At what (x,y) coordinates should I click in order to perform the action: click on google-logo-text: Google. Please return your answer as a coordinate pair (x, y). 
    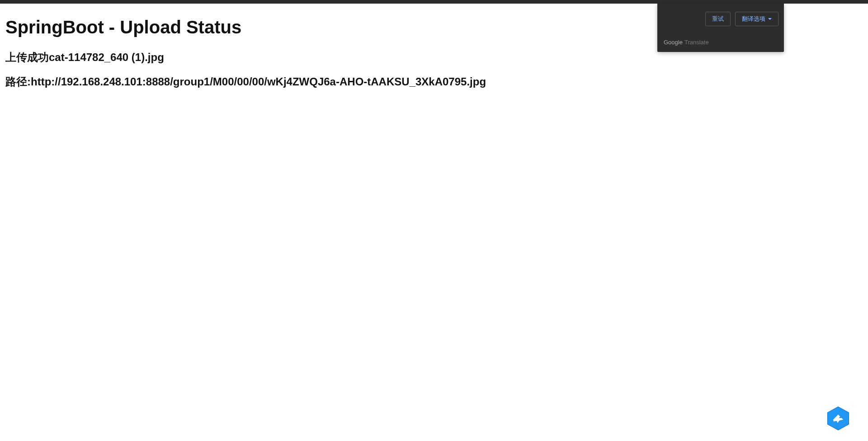
    Looking at the image, I should click on (673, 42).